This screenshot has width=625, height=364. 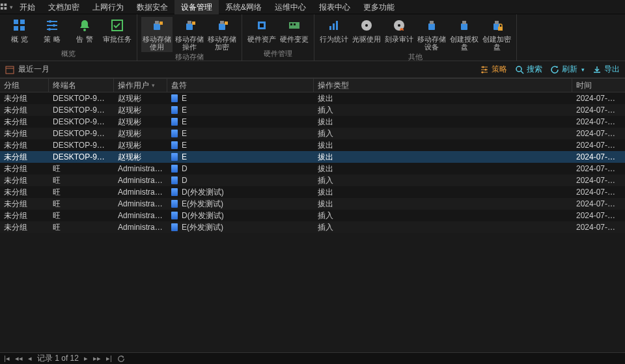 I want to click on ribbon-btn-approval: 审批任务, so click(x=117, y=31).